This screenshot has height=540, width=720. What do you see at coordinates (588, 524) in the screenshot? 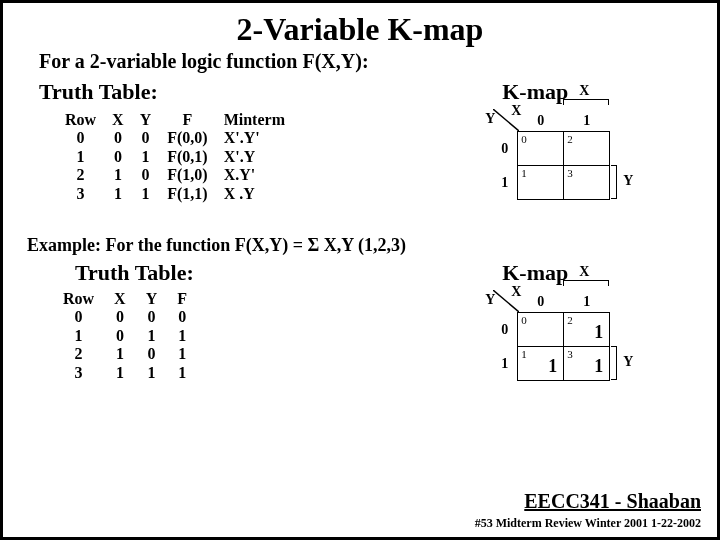
I see `footer-meta: #53 Midterm Review Winter 2001 1-22-2002` at bounding box center [588, 524].